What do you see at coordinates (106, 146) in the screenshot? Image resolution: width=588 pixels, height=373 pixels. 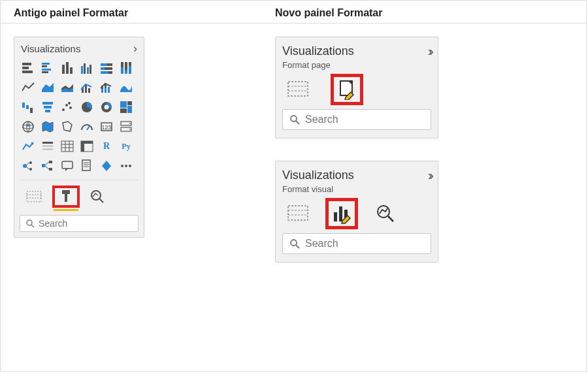 I see `r-visual-icon: R` at bounding box center [106, 146].